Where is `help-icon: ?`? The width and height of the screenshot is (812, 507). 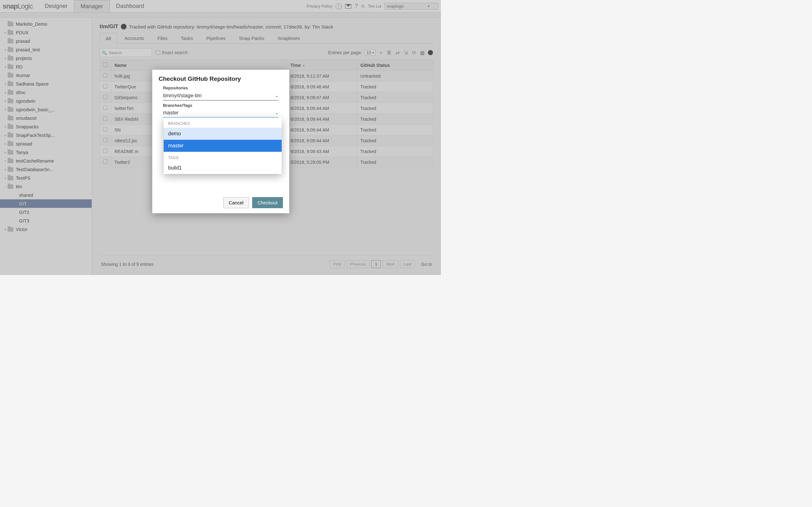 help-icon: ? is located at coordinates (356, 6).